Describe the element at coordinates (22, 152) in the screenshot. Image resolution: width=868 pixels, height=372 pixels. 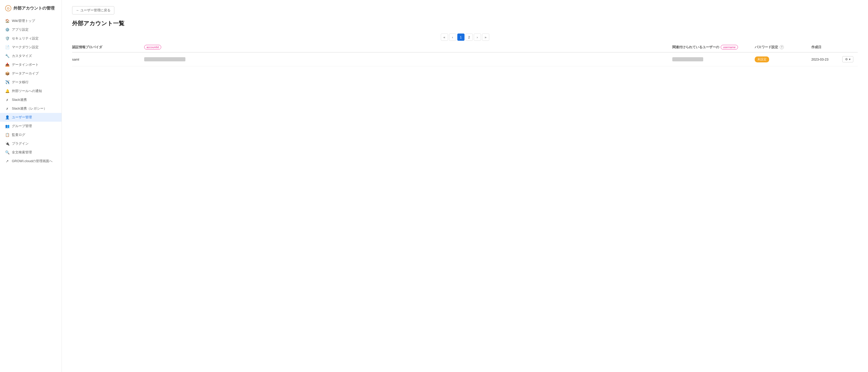
I see `sidebar-item-label: 全文検索管理` at that location.